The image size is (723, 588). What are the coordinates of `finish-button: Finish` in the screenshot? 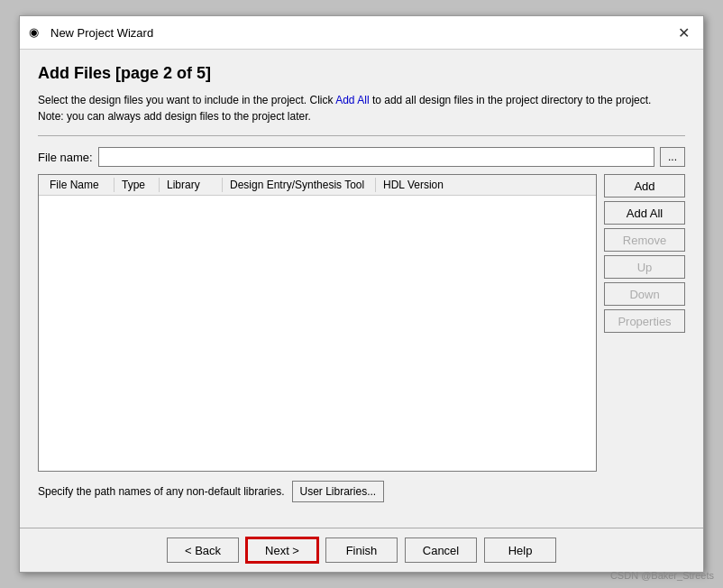 It's located at (362, 550).